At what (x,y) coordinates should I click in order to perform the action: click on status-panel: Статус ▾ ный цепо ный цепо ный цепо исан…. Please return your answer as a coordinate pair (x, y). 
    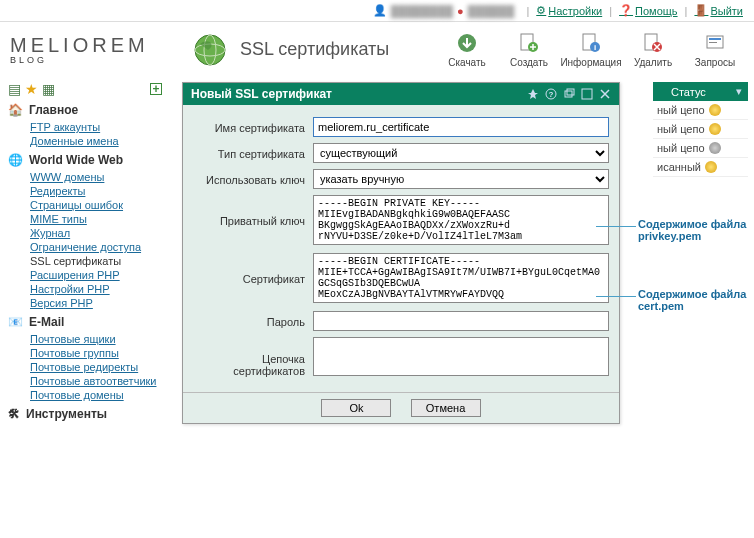
    Looking at the image, I should click on (700, 130).